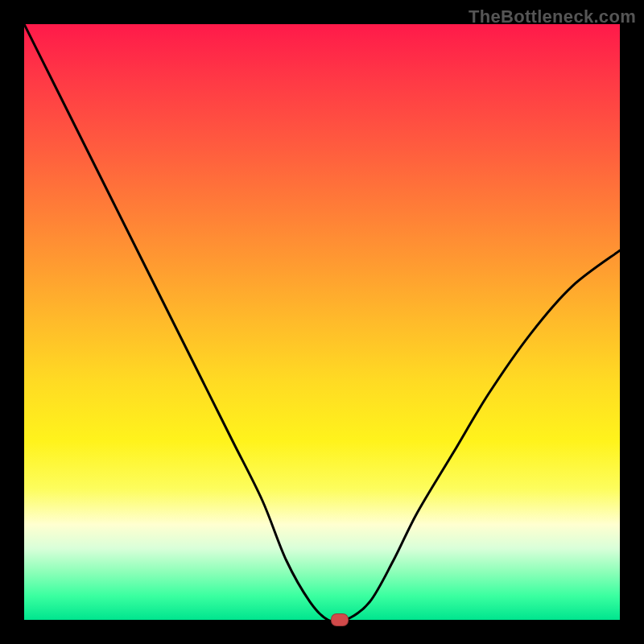 The width and height of the screenshot is (644, 644). What do you see at coordinates (340, 620) in the screenshot?
I see `bottleneck-marker` at bounding box center [340, 620].